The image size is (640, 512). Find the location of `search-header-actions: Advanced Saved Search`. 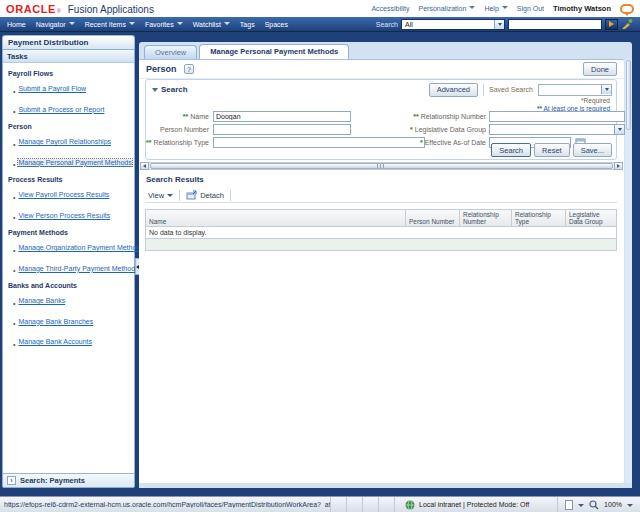

search-header-actions: Advanced Saved Search is located at coordinates (520, 90).